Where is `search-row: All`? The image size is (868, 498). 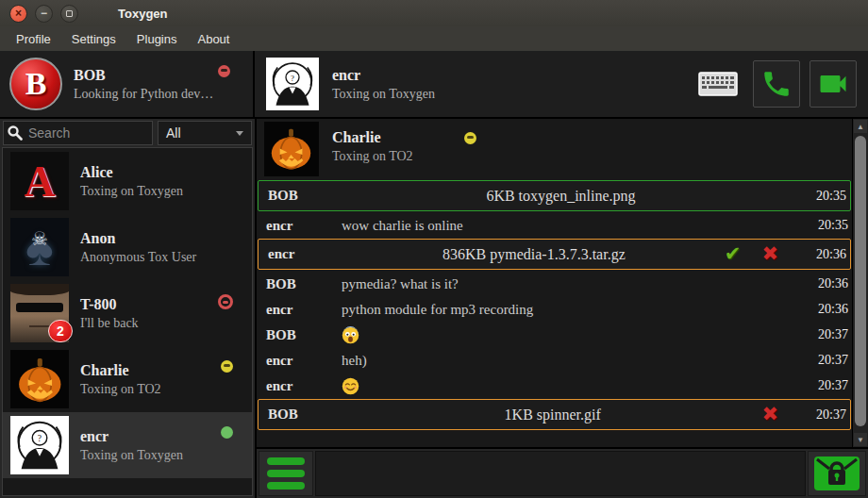
search-row: All is located at coordinates (127, 133).